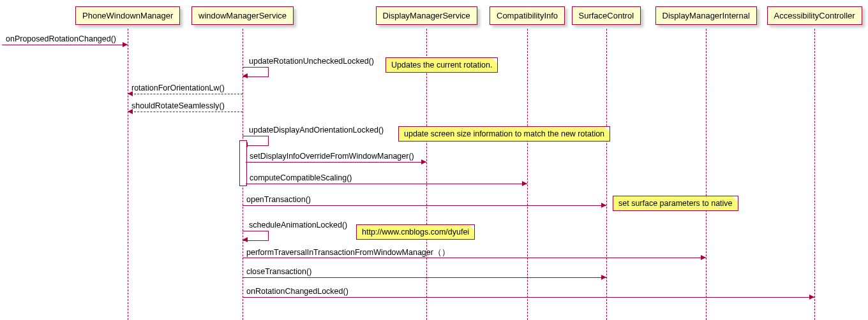 The width and height of the screenshot is (868, 320). I want to click on msg-scheduleAnimationLocked-label: scheduleAnimationLocked(), so click(298, 225).